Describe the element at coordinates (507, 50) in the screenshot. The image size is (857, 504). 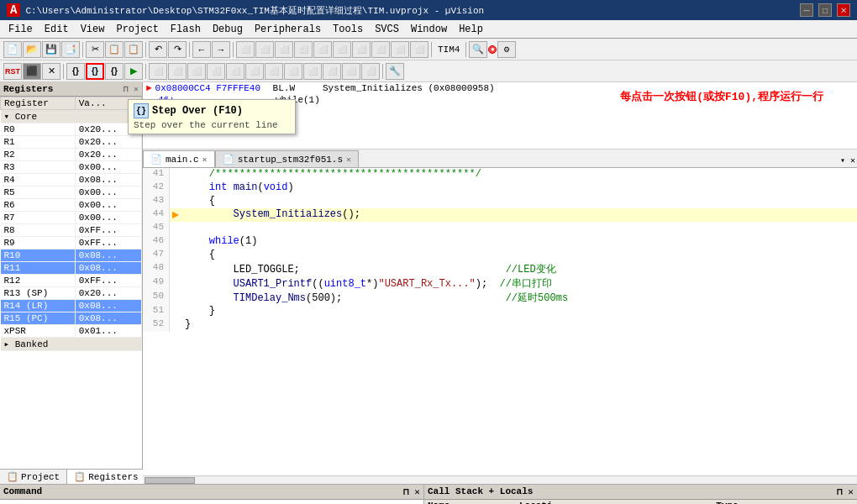
I see `settings-btn: ⚙` at that location.